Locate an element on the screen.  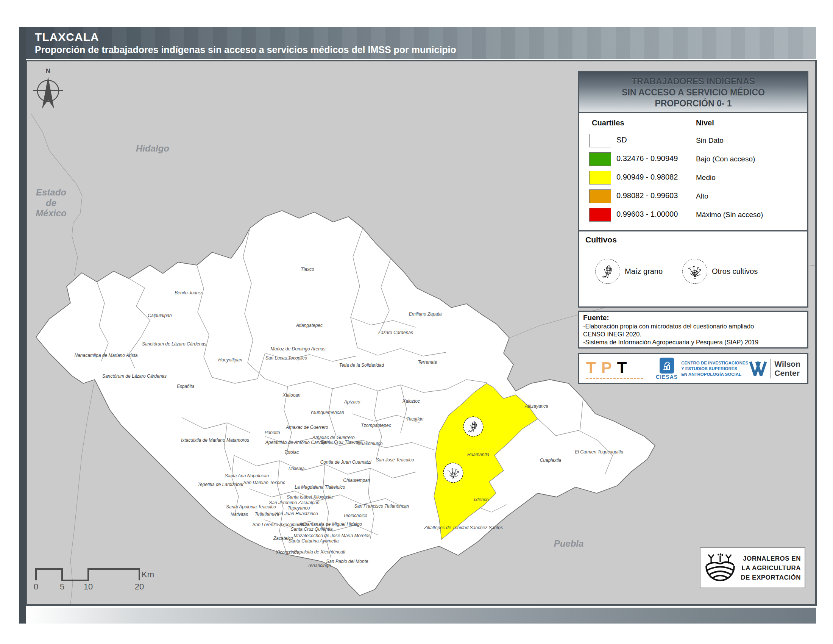
source-line: CENSO INEGI 2020. is located at coordinates (693, 334).